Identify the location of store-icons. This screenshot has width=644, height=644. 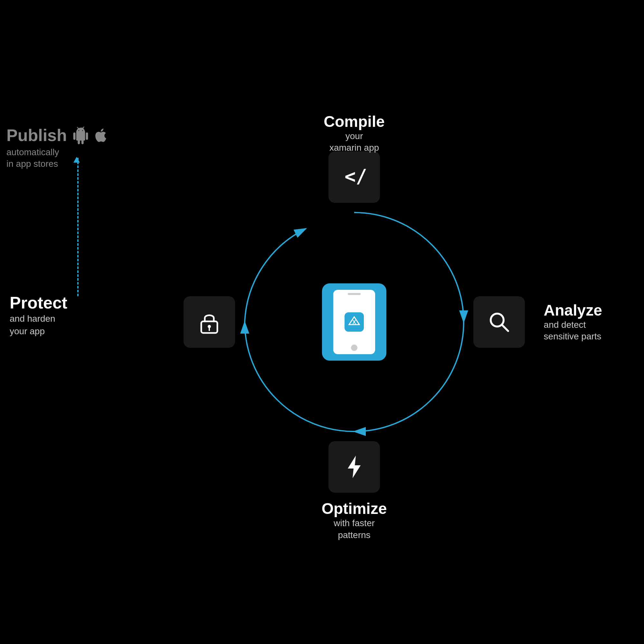
(90, 135).